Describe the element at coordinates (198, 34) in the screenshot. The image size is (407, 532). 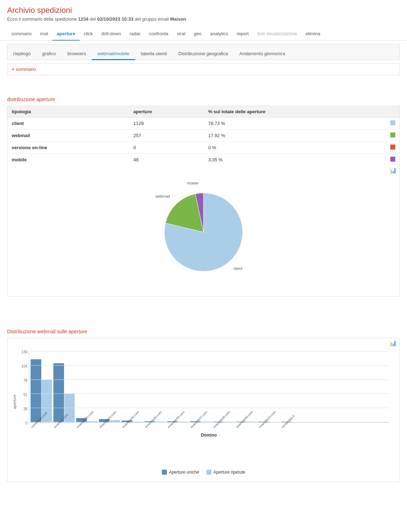
I see `nav-tab-geo: geo` at that location.